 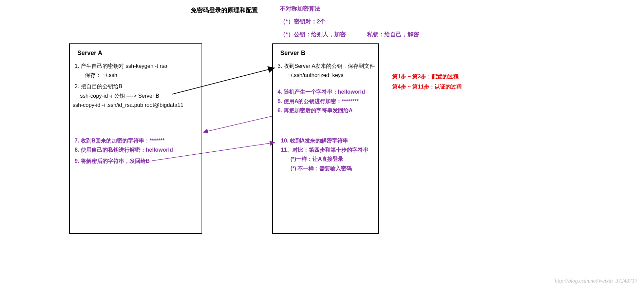 I want to click on step-2: 2. 把自己的公钥给B, so click(x=138, y=86).